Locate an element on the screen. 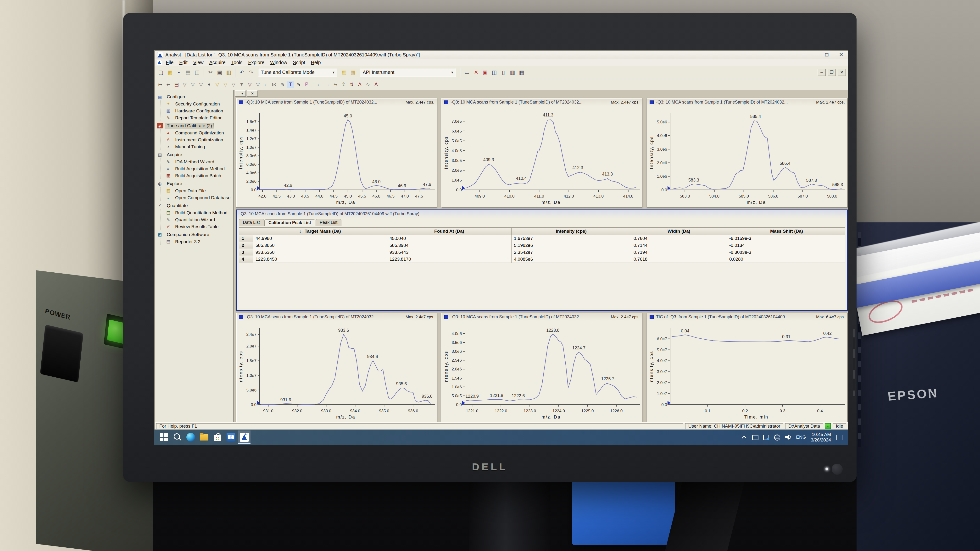 The height and width of the screenshot is (551, 980). table-cell: -8.3083e-3 is located at coordinates (786, 252).